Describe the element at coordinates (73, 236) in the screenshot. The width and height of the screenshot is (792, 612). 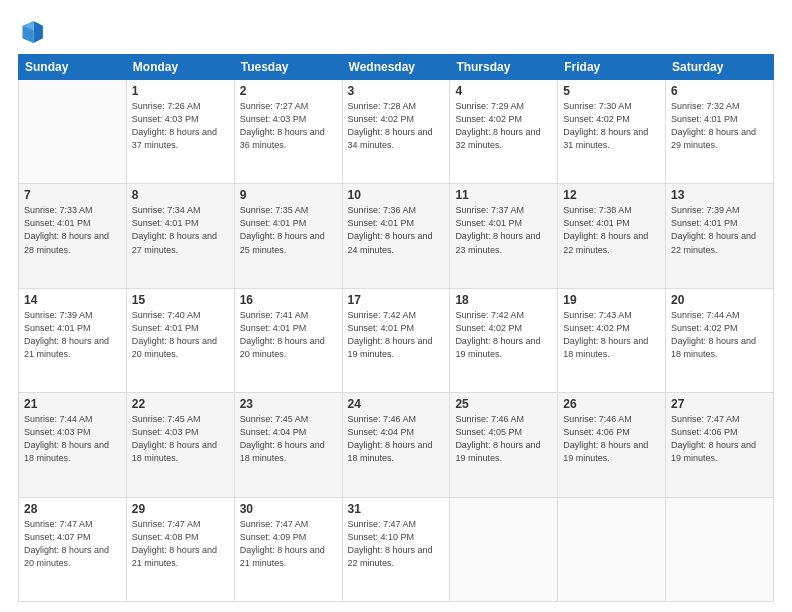
I see `calendar-cell: 7Sunrise: 7:33 AM Sunset: 4:01 PM Daylig…` at that location.